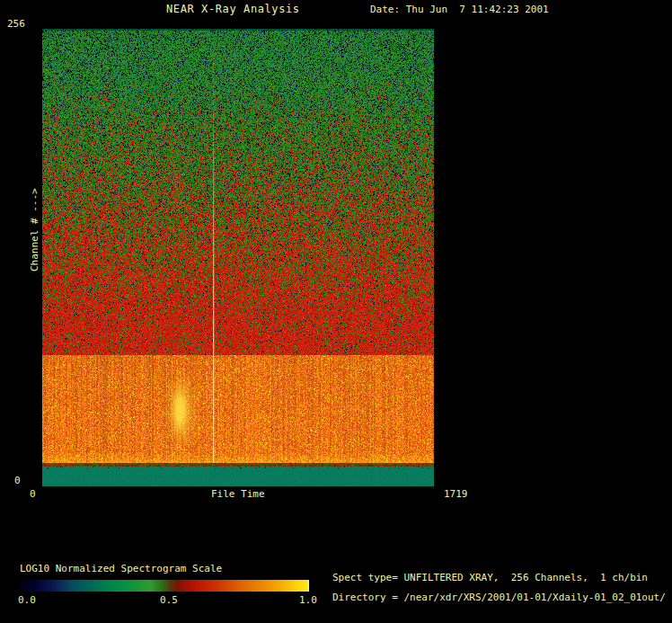  Describe the element at coordinates (460, 10) in the screenshot. I see `date-label: Date: Thu Jun 7 11:42:23 2001` at that location.